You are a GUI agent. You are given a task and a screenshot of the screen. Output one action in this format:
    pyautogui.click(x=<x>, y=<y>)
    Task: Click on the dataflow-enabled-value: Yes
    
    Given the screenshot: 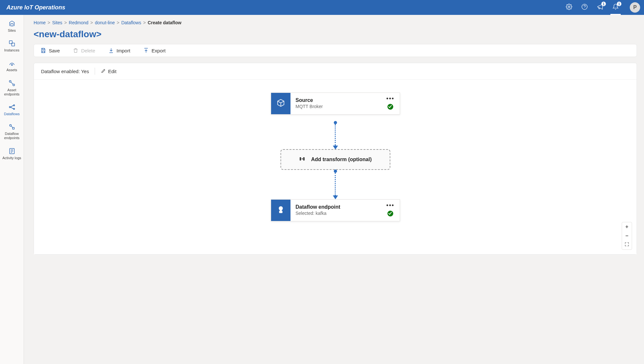 What is the action you would take?
    pyautogui.click(x=85, y=71)
    